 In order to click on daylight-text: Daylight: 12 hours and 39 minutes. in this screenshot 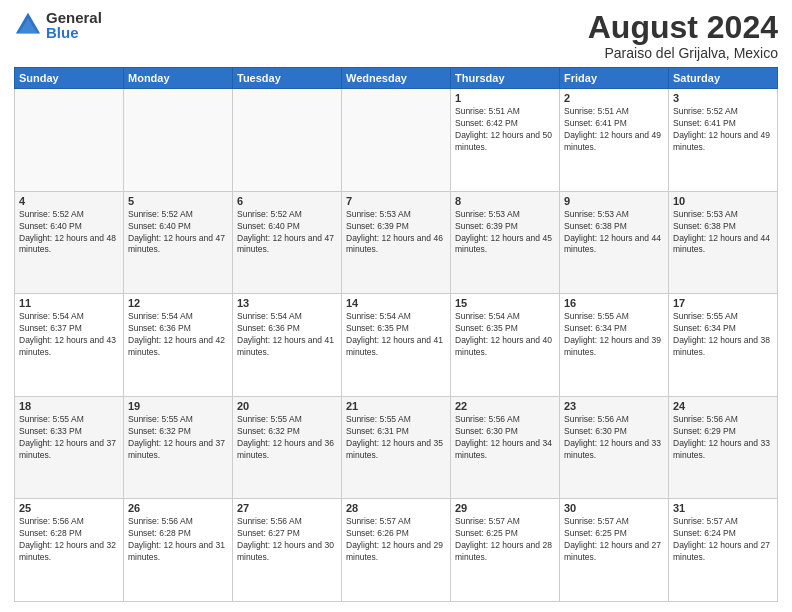, I will do `click(614, 347)`.